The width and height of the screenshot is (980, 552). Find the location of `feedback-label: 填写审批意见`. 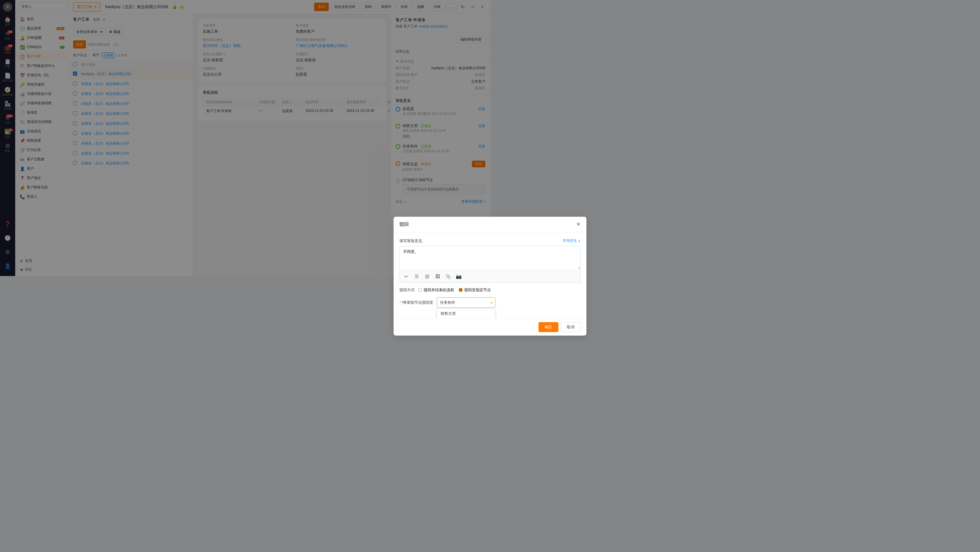

feedback-label: 填写审批意见 is located at coordinates (411, 241).